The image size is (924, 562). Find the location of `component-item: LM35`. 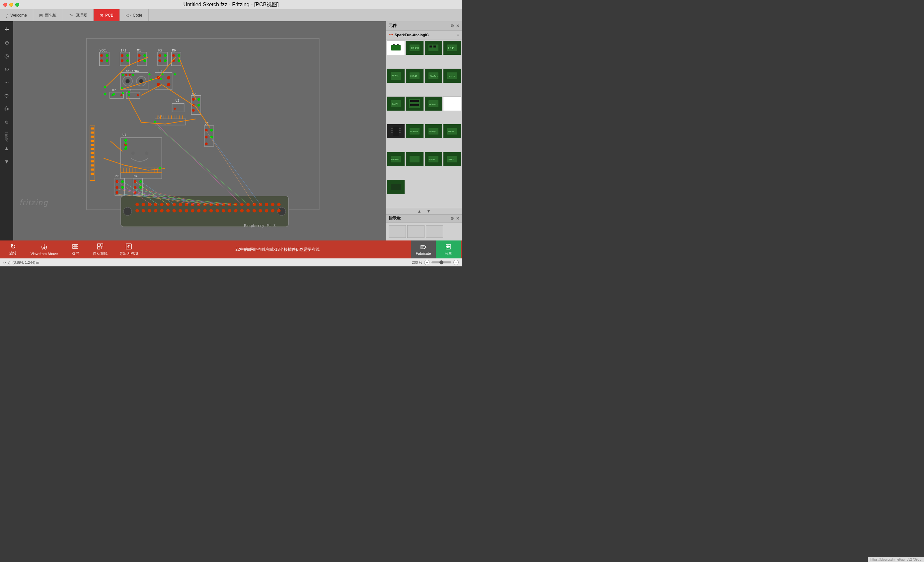

component-item: LM35 is located at coordinates (452, 48).